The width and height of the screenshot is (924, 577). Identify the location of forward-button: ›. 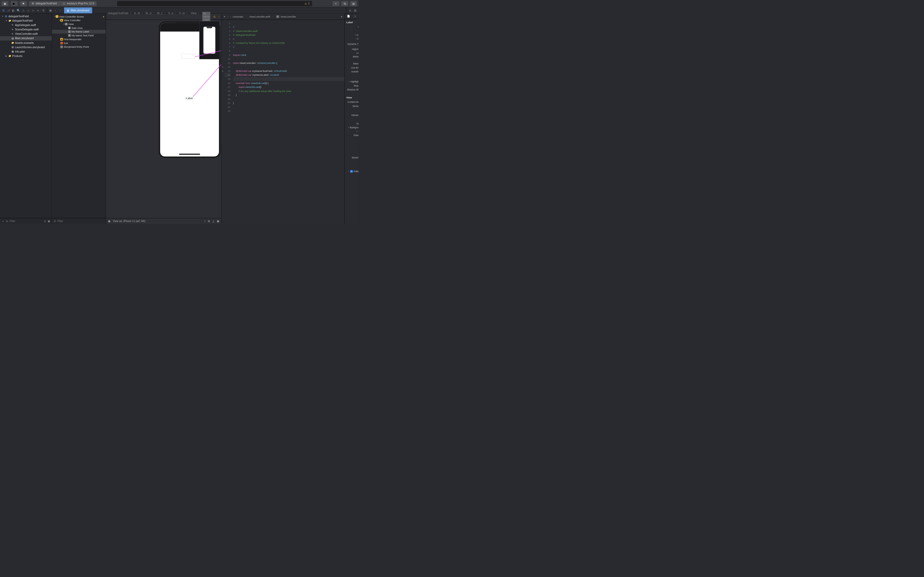
(60, 10).